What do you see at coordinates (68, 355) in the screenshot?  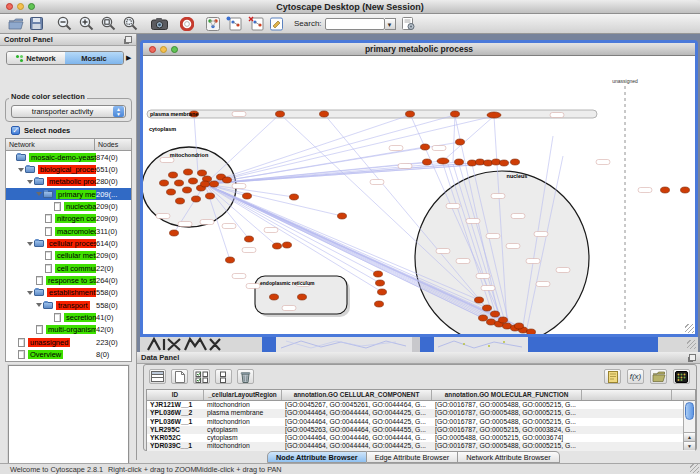 I see `tree-row: Overview8(0)` at bounding box center [68, 355].